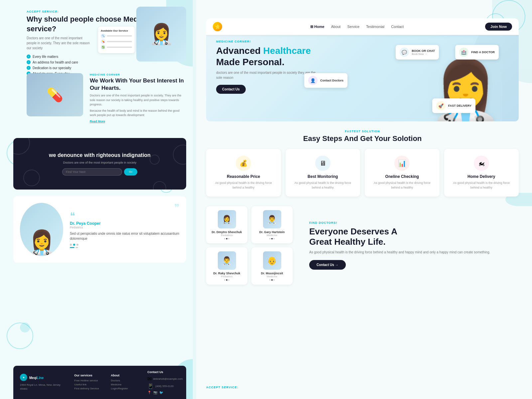 The height and width of the screenshot is (399, 532). I want to click on nav-link-home: ⊞ Home, so click(317, 27).